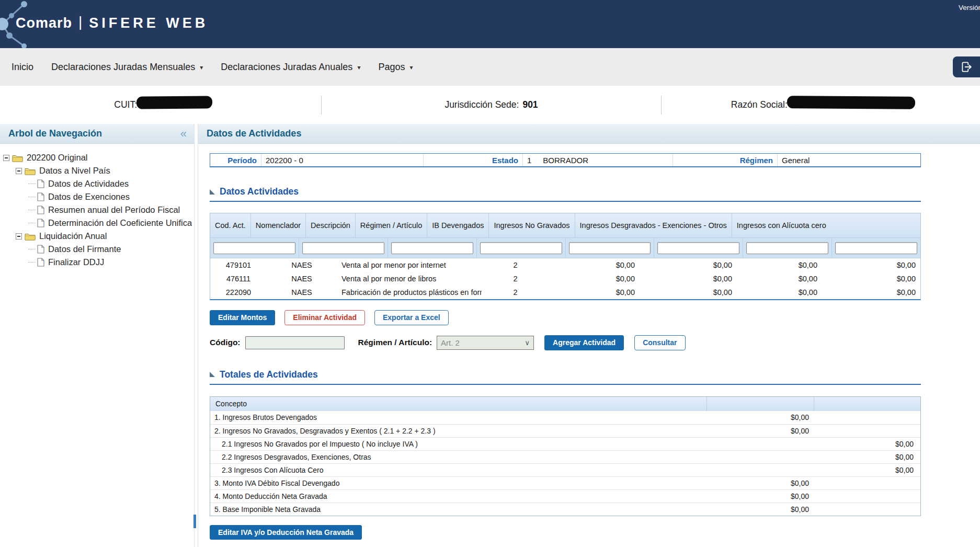  Describe the element at coordinates (55, 134) in the screenshot. I see `sidebar-title: Arbol de Navegación` at that location.